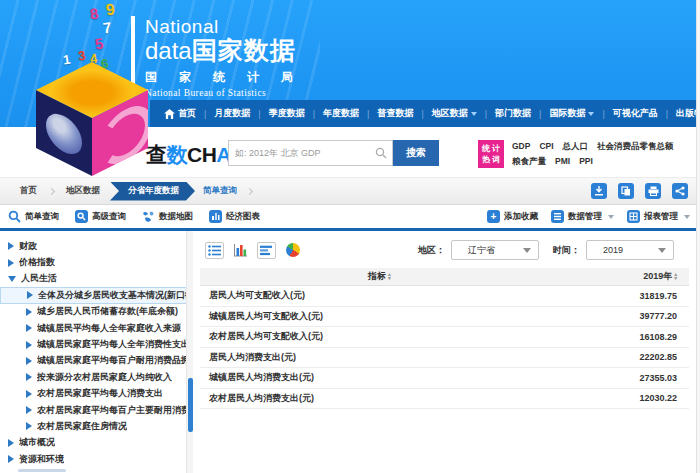  I want to click on sidebar-item-rural-durables: 农村居民家庭平均每百户主要耐用消费品, so click(96, 410).